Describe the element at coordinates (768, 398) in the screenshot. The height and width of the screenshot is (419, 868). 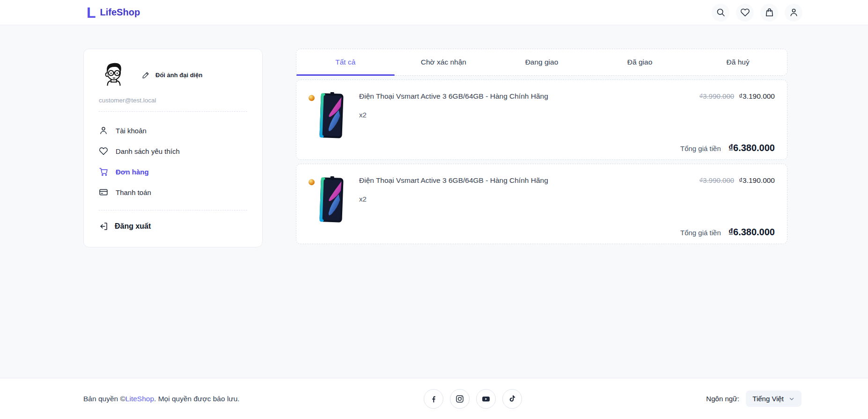
I see `language-value: Tiếng Việt` at that location.